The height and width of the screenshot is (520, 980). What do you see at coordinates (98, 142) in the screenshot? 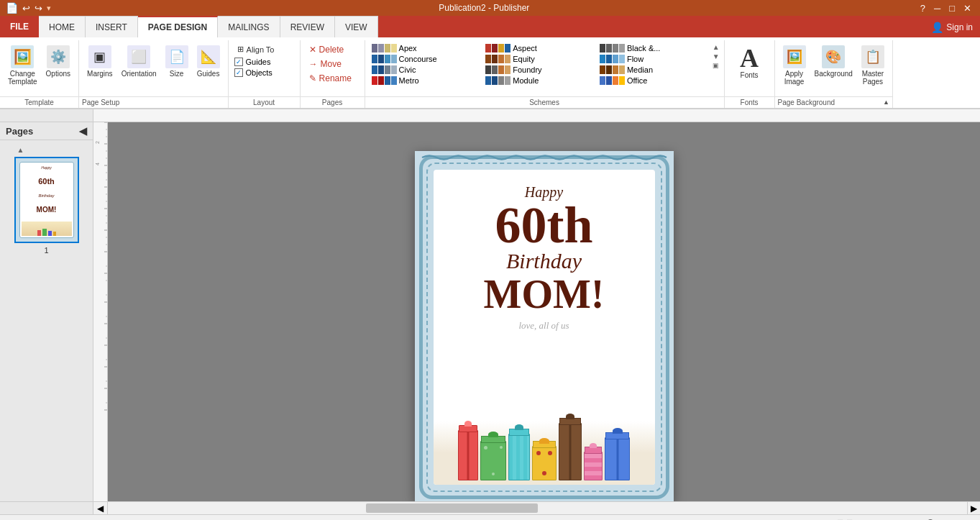
I see `svg-text: 2` at bounding box center [98, 142].